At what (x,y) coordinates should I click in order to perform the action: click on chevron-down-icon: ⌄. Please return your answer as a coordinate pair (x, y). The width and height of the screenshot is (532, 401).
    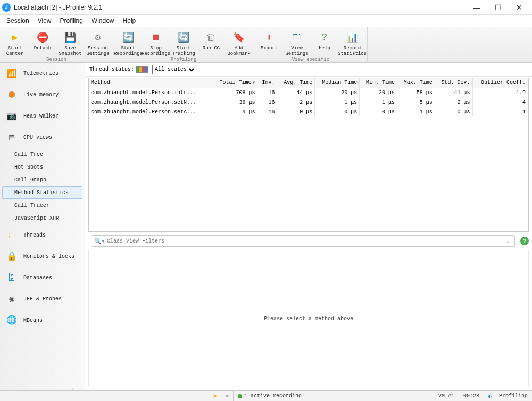
    Looking at the image, I should click on (508, 241).